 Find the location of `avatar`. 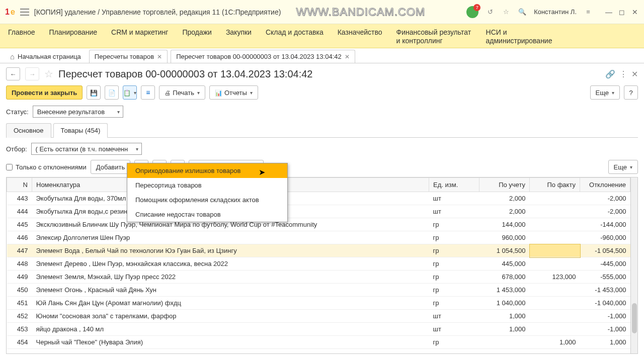

avatar is located at coordinates (472, 12).